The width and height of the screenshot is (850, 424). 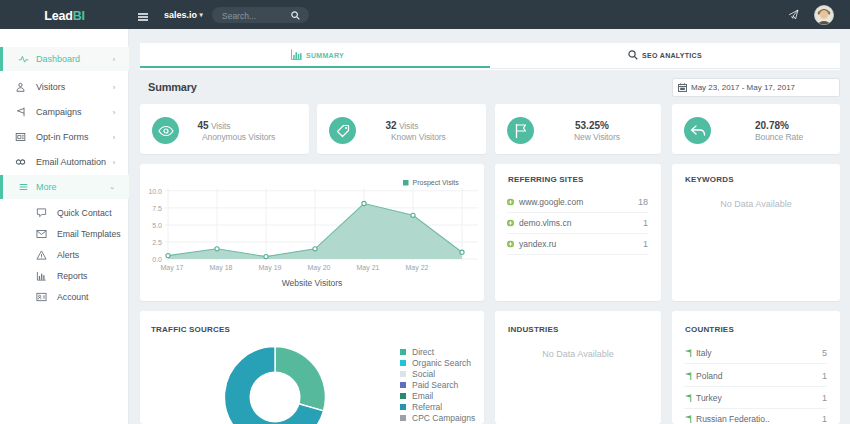 What do you see at coordinates (157, 260) in the screenshot?
I see `svg-text: 0.0` at bounding box center [157, 260].